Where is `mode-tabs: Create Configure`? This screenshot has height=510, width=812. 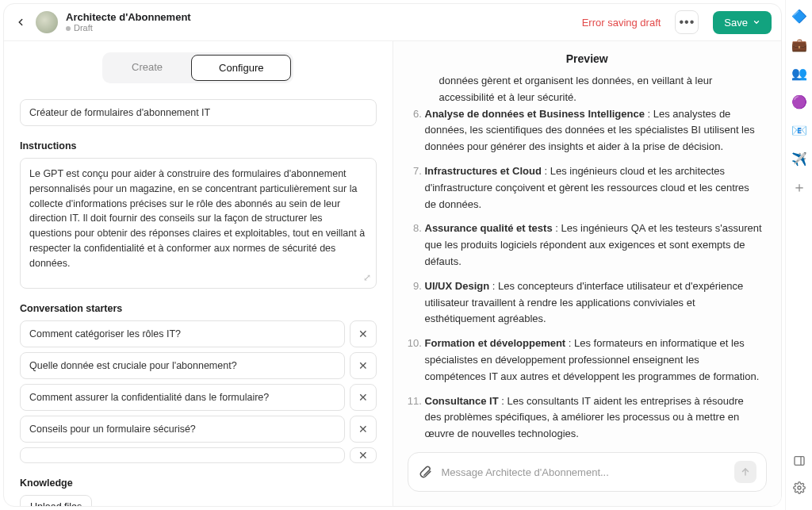
mode-tabs: Create Configure is located at coordinates (198, 68).